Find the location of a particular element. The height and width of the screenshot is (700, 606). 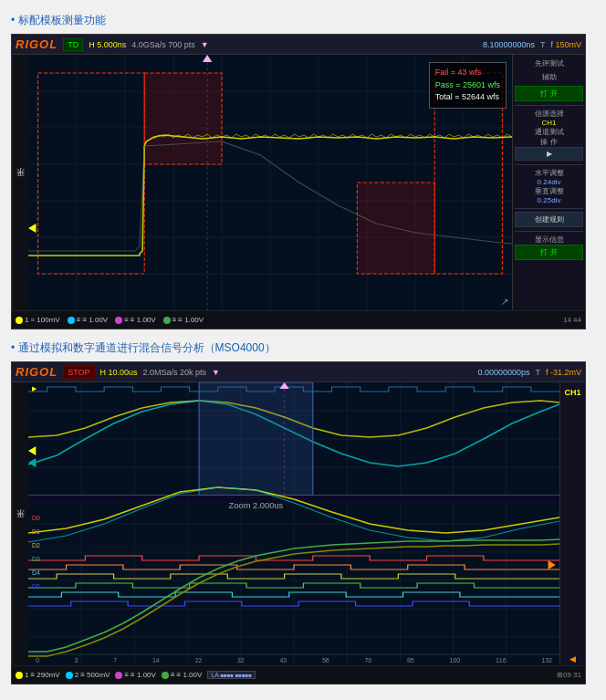

rpanel-btn-open2: 打 开 is located at coordinates (549, 252).